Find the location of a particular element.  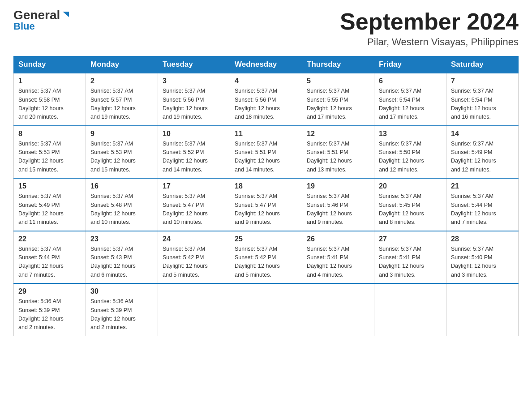

logo-general: General is located at coordinates (37, 15).